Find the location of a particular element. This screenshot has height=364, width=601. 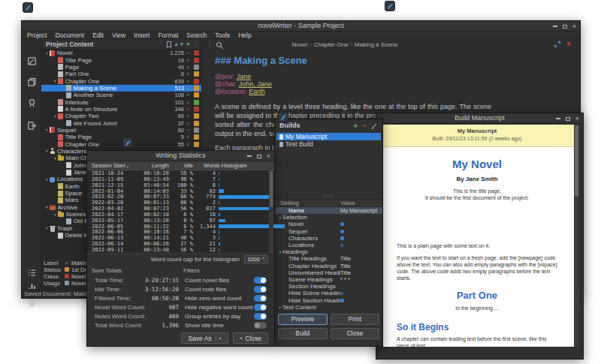

active-checkbox: × is located at coordinates (188, 110).